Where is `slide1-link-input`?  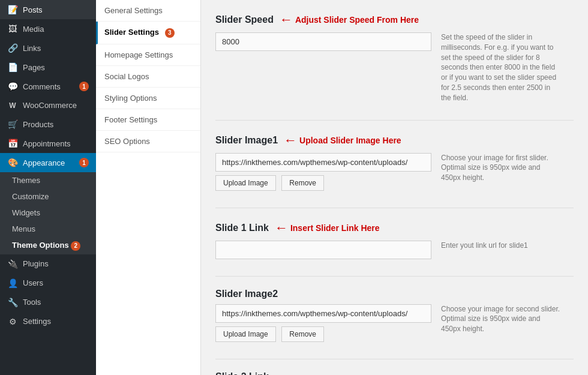 slide1-link-input is located at coordinates (323, 250).